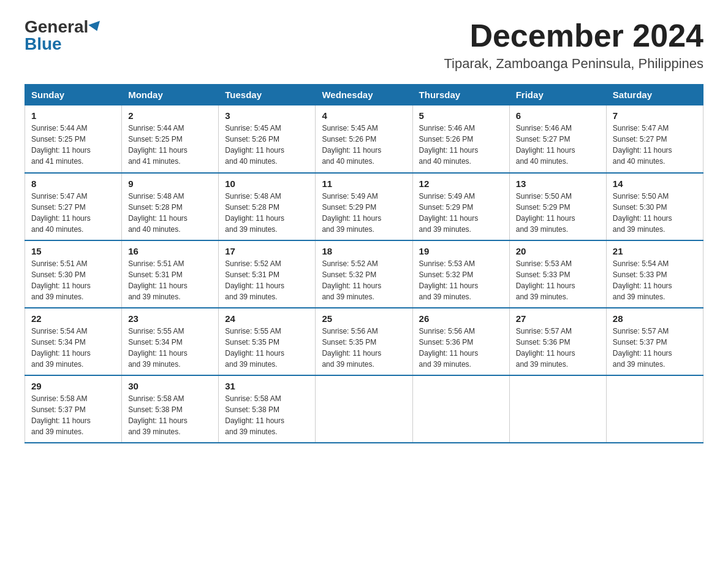 This screenshot has height=563, width=728. What do you see at coordinates (558, 251) in the screenshot?
I see `day-number: 20` at bounding box center [558, 251].